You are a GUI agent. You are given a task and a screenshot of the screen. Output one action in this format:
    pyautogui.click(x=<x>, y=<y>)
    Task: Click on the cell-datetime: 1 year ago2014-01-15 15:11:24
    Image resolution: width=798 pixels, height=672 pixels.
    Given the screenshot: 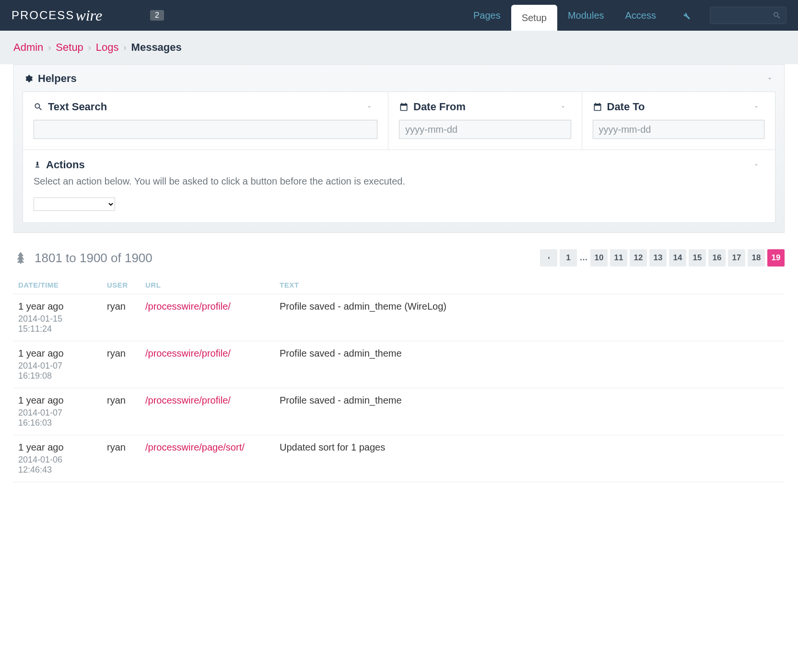 What is the action you would take?
    pyautogui.click(x=58, y=318)
    